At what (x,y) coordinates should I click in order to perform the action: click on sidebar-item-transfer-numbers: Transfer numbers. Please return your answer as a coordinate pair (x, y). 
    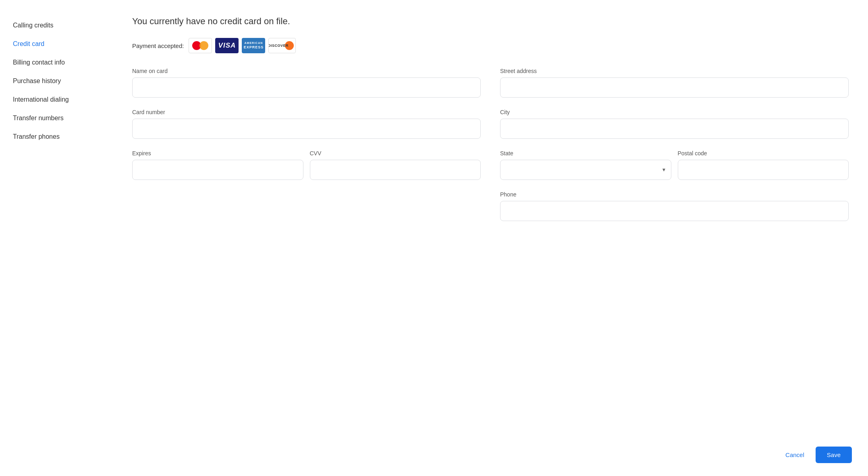
    Looking at the image, I should click on (56, 118).